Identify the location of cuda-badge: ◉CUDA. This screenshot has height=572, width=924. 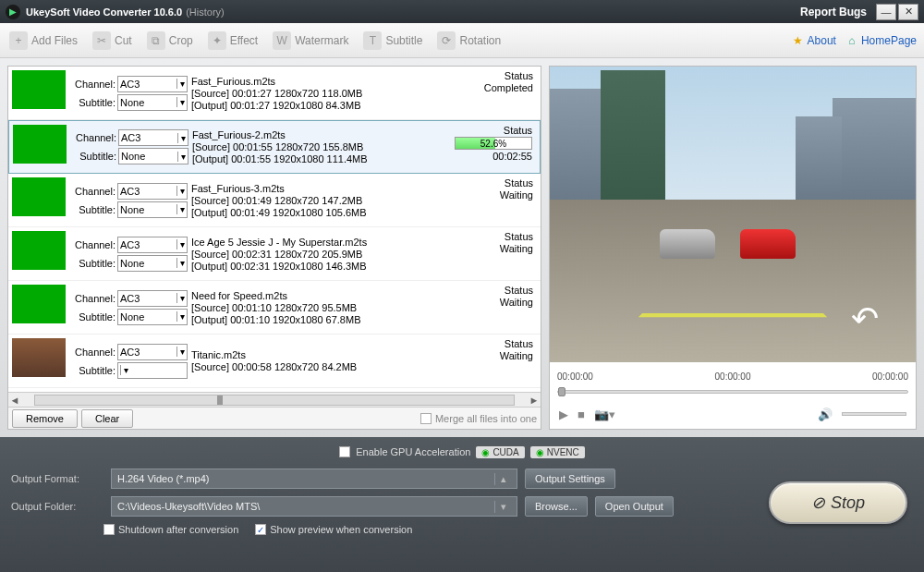
(500, 453).